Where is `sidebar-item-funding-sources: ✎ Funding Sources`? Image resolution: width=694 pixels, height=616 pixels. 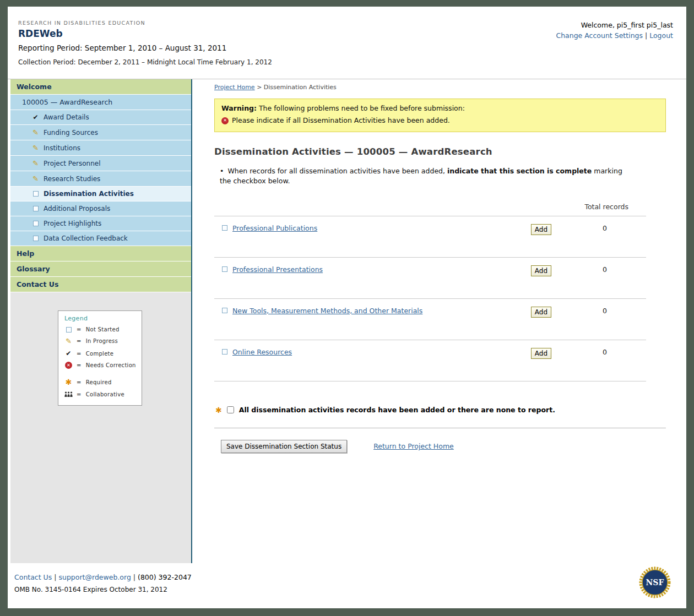 sidebar-item-funding-sources: ✎ Funding Sources is located at coordinates (101, 133).